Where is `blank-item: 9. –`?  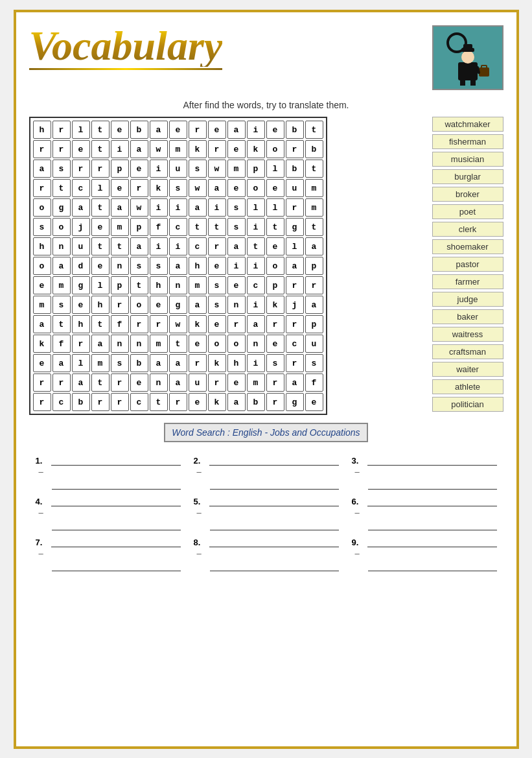
blank-item: 9. – is located at coordinates (424, 554).